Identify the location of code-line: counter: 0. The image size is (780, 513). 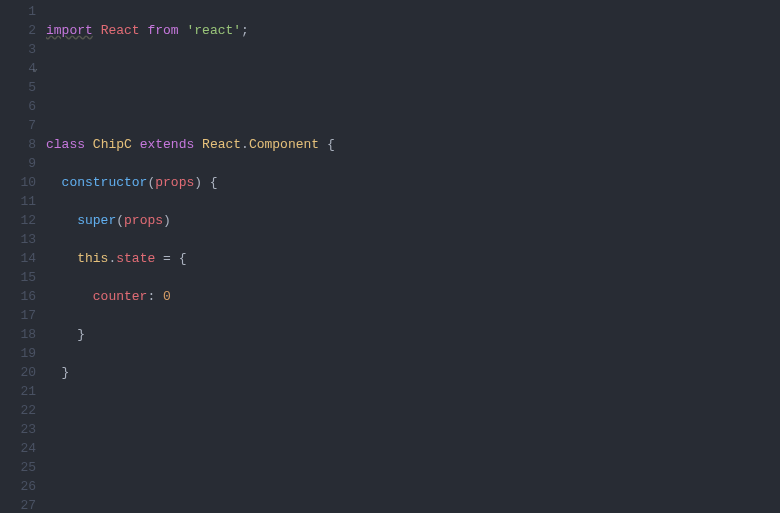
(413, 296).